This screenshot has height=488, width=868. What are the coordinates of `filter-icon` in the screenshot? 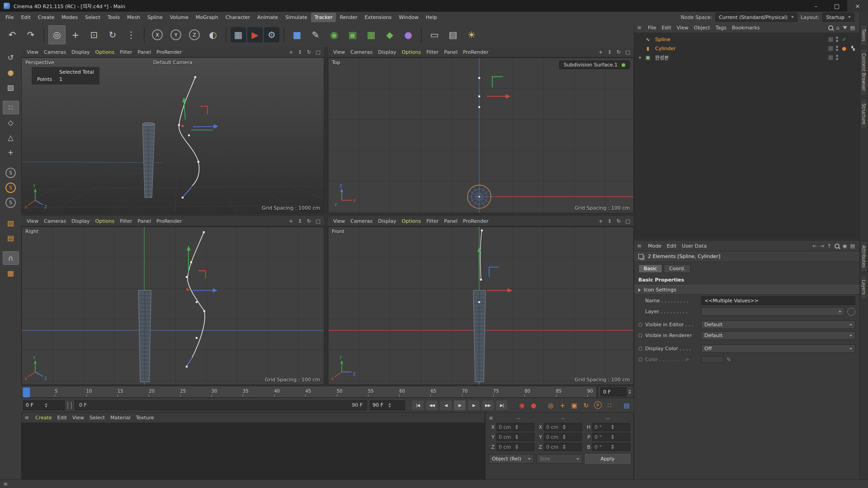 It's located at (845, 28).